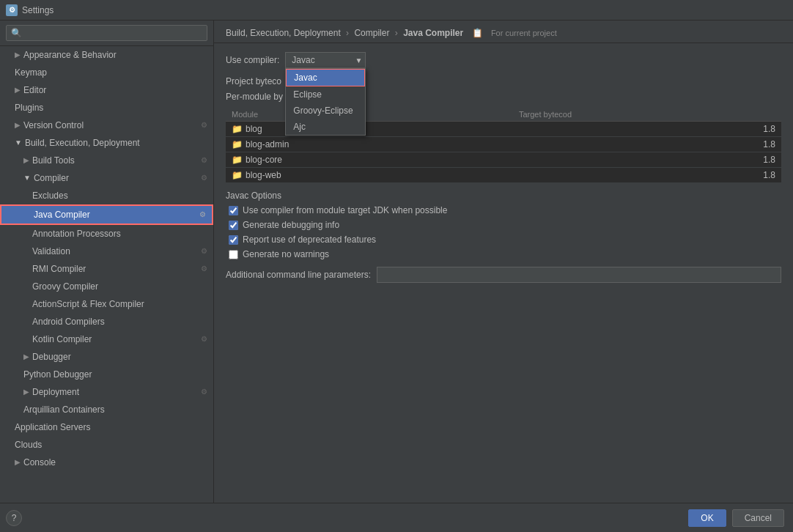 The width and height of the screenshot is (793, 532). I want to click on checkbox-label-1: Generate debugging info, so click(291, 225).